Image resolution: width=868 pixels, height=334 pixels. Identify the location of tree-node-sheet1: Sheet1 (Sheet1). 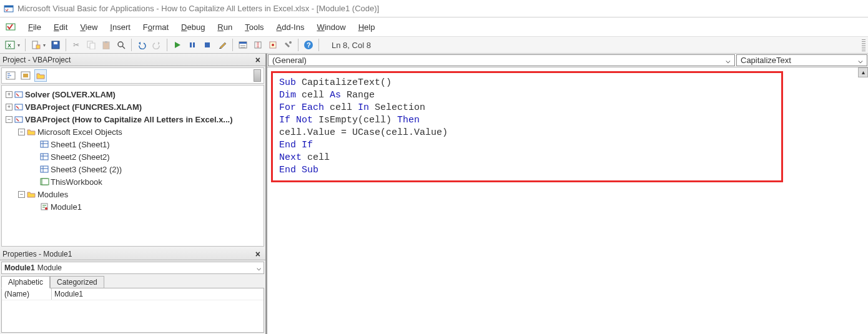
(132, 144).